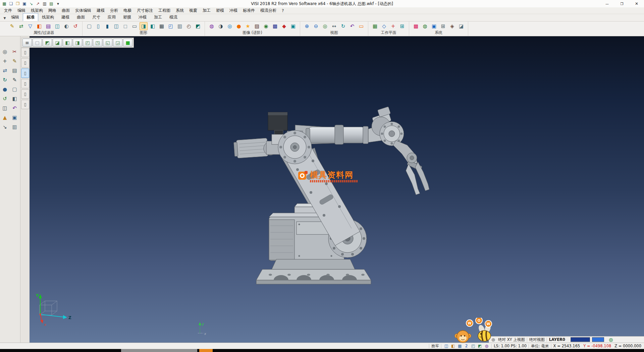 This screenshot has width=644, height=352. I want to click on scale-indicator: LS: 1.00 PS: 1.00, so click(510, 346).